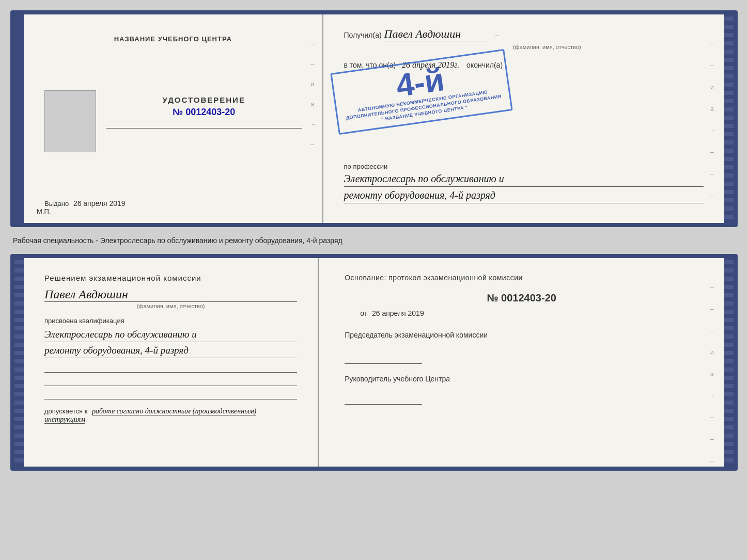 This screenshot has width=748, height=560. Describe the element at coordinates (383, 359) in the screenshot. I see `chairman-signature-line` at that location.